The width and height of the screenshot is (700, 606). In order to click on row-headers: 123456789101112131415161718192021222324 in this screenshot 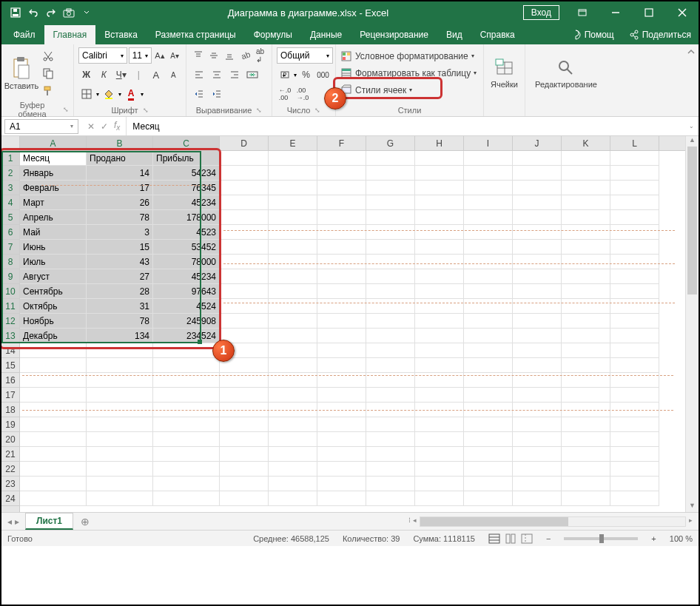, I will do `click(10, 331)`.